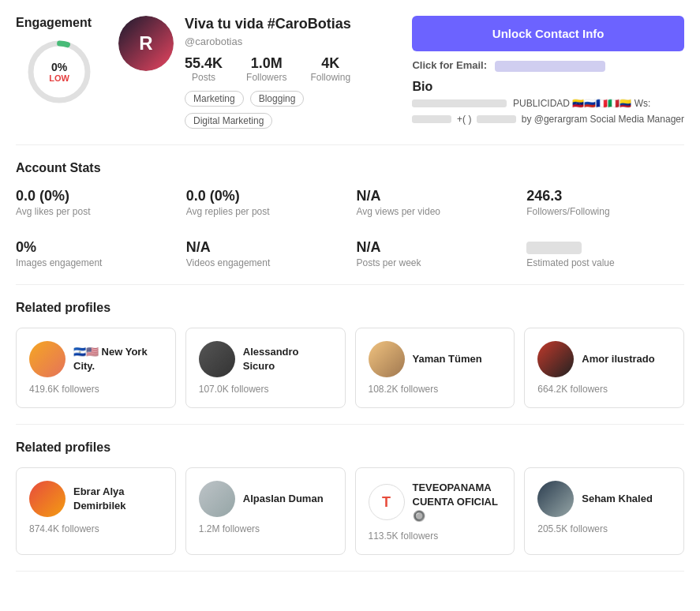 The image size is (700, 611). Describe the element at coordinates (404, 536) in the screenshot. I see `card-followers-teveo: 113.5K followers` at that location.